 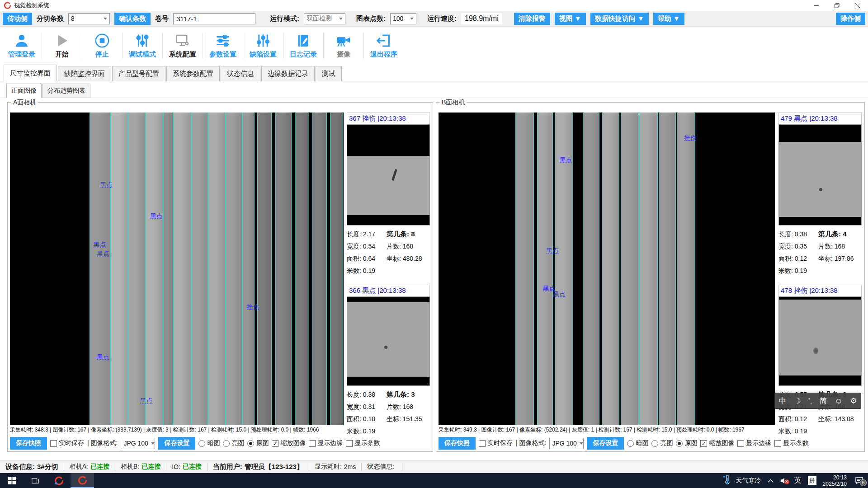 What do you see at coordinates (30, 73) in the screenshot?
I see `tab-1: 尺寸监控界面` at bounding box center [30, 73].